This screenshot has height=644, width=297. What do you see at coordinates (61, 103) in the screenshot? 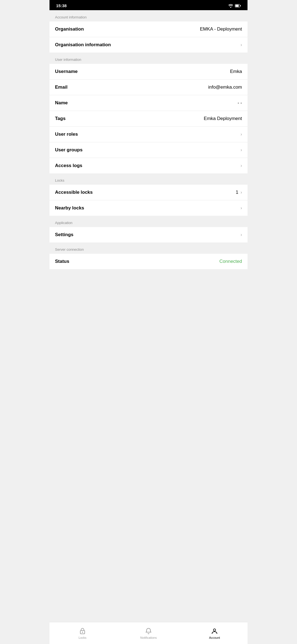
I see `name-label: Name` at bounding box center [61, 103].